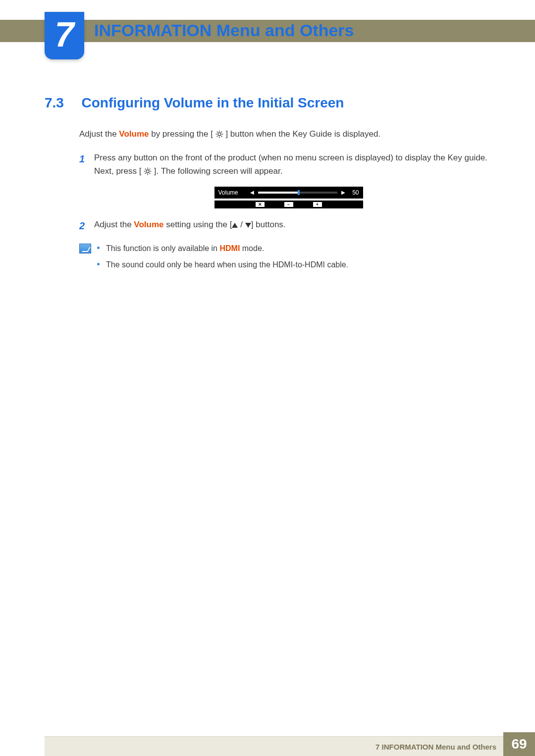 This screenshot has height=756, width=535. Describe the element at coordinates (260, 204) in the screenshot. I see `osd-close-icon: ✕` at that location.